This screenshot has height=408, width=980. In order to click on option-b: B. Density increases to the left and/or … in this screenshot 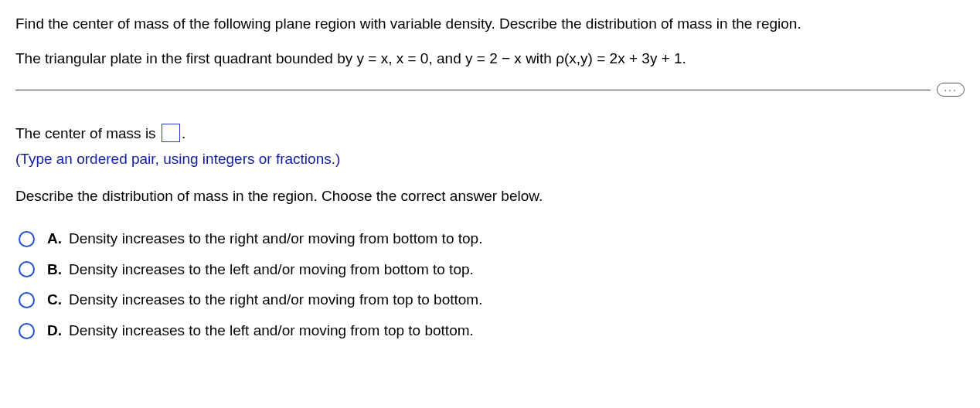, I will do `click(492, 270)`.